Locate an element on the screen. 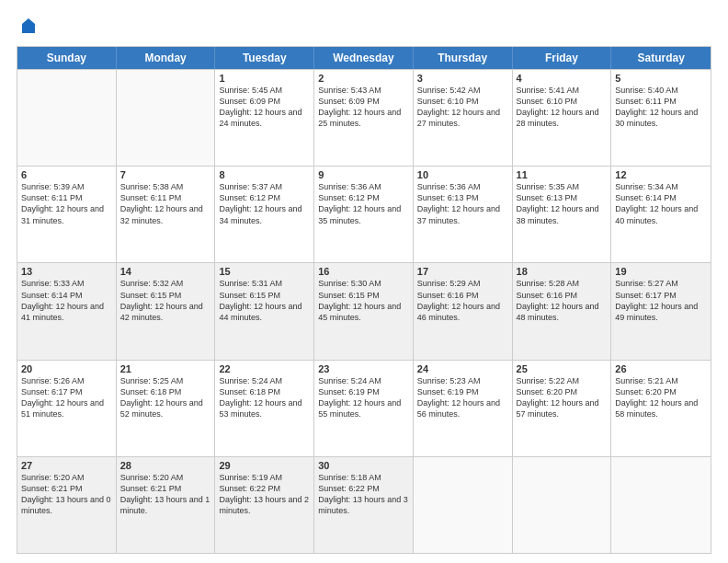 The height and width of the screenshot is (563, 728). calendar-cell: 25Sunrise: 5:22 AMSunset: 6:20 PMDayligh… is located at coordinates (563, 408).